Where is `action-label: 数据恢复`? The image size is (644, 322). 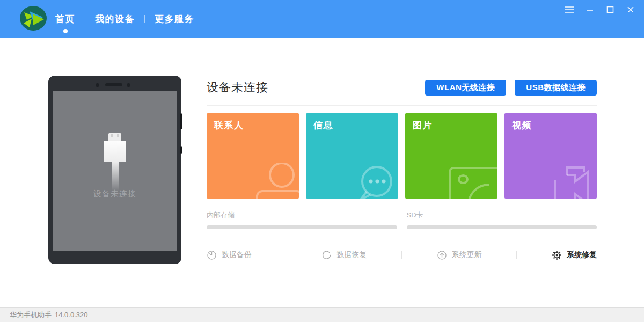
action-label: 数据恢复 is located at coordinates (352, 255).